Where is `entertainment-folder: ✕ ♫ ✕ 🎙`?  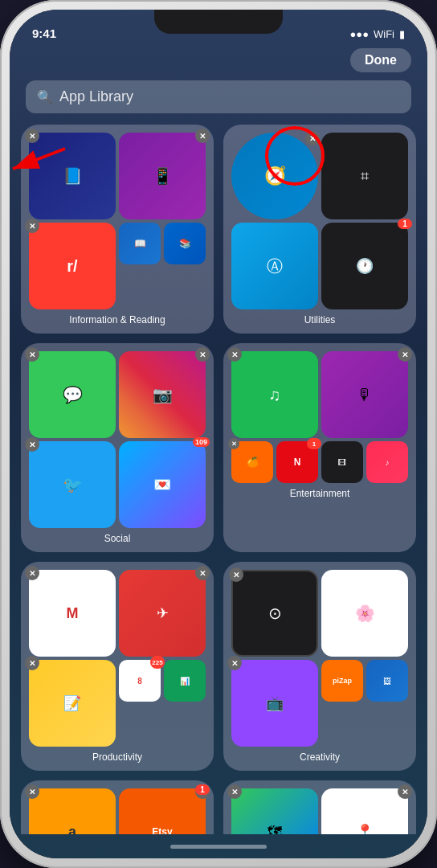
entertainment-folder: ✕ ♫ ✕ 🎙 is located at coordinates (320, 448).